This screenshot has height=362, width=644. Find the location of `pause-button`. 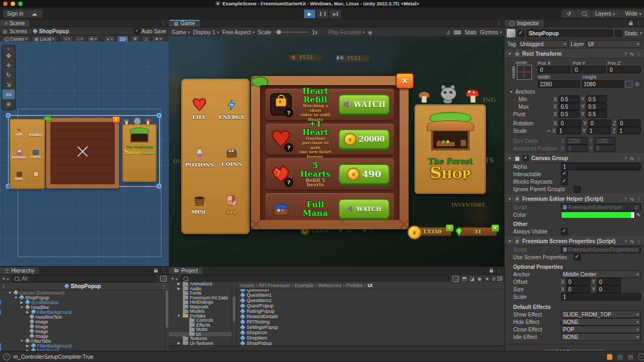

pause-button is located at coordinates (323, 14).